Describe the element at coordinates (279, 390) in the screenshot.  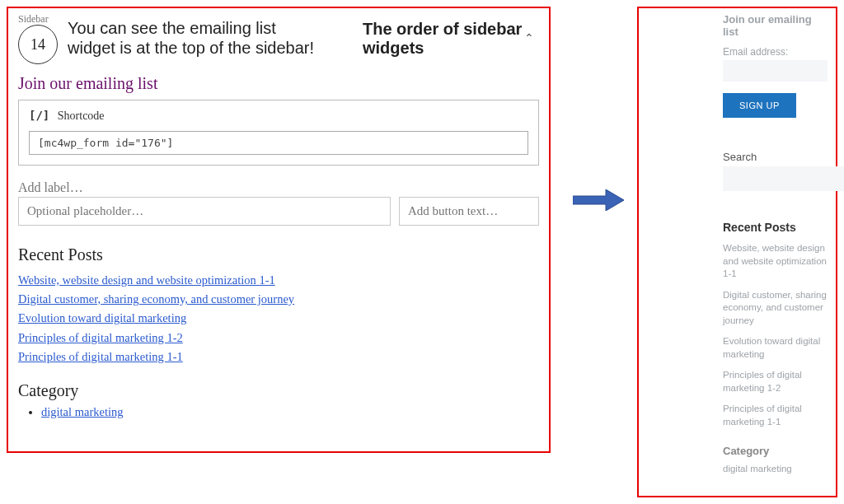
I see `category-title: Category` at that location.